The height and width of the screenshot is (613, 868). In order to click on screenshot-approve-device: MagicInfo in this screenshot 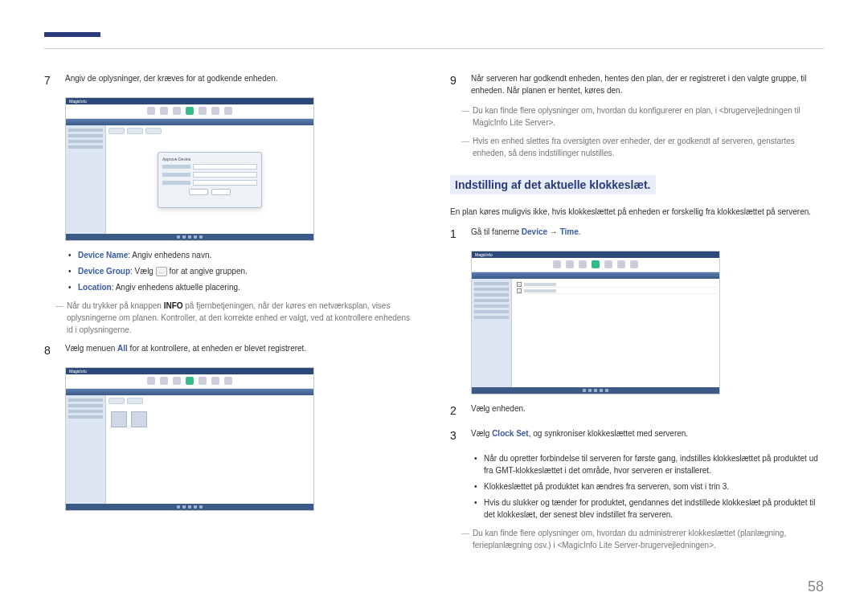, I will do `click(190, 169)`.